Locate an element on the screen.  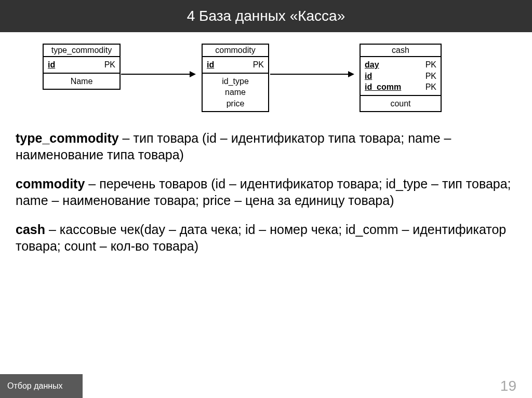
term: cash is located at coordinates (30, 229).